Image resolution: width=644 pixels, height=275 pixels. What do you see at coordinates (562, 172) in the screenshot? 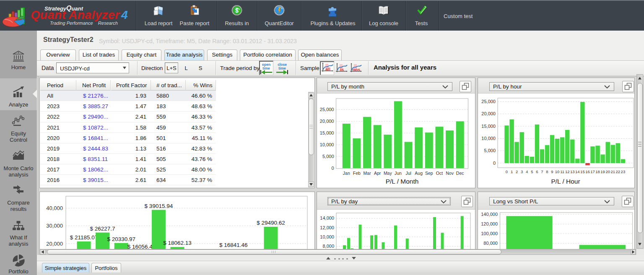
I see `svg-text: 11` at bounding box center [562, 172].